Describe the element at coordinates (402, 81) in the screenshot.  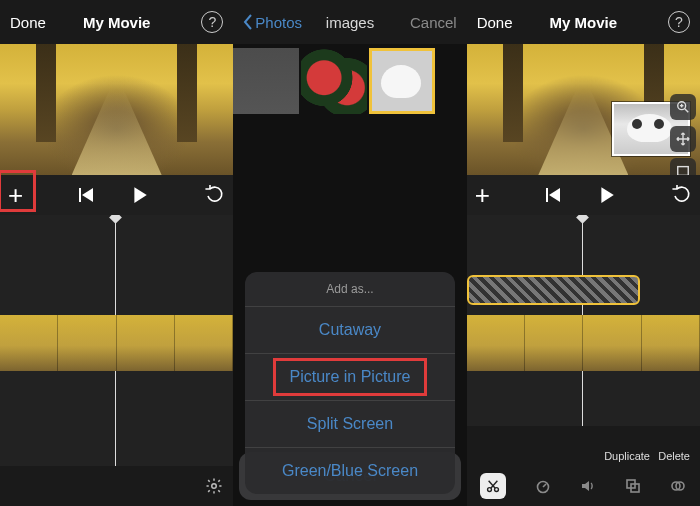
I see `picker-thumb-selected` at that location.